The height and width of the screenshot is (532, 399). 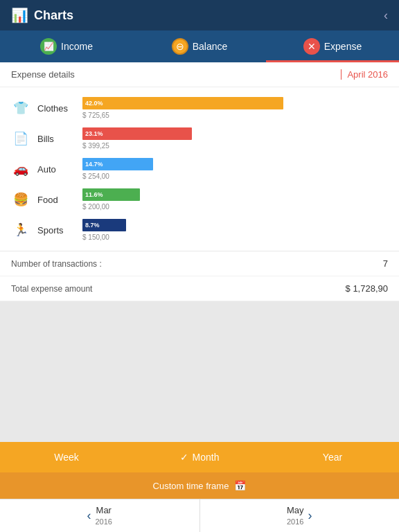 What do you see at coordinates (48, 46) in the screenshot?
I see `income-tab-icon: 📈` at bounding box center [48, 46].